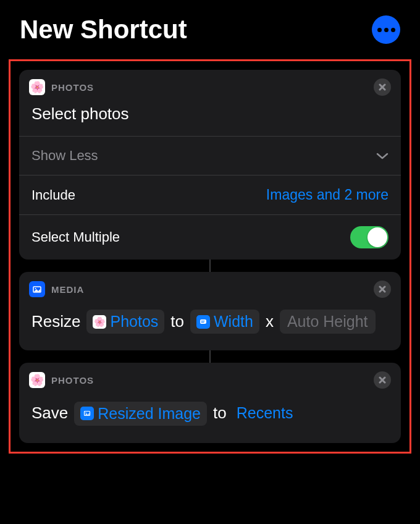  What do you see at coordinates (225, 321) in the screenshot?
I see `width-variable-token: Width` at bounding box center [225, 321].